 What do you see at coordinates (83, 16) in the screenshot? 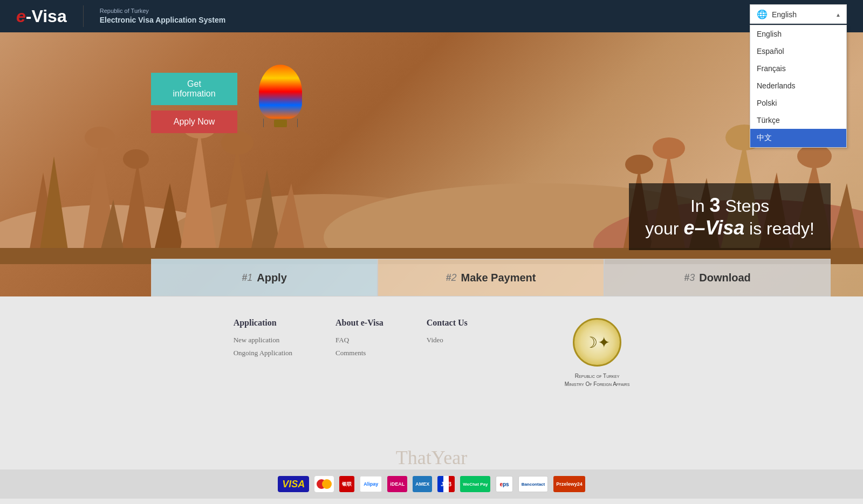
I see `logo-divider` at bounding box center [83, 16].